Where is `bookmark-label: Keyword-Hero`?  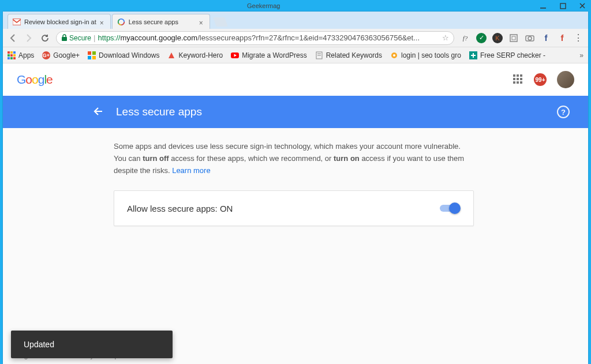
bookmark-label: Keyword-Hero is located at coordinates (201, 55).